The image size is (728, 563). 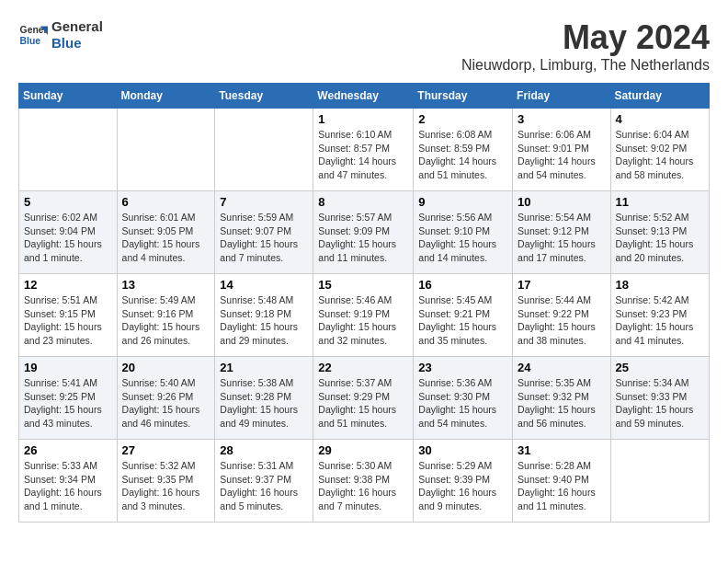 I want to click on daylight-text: Daylight: 15 hours and 51 minutes., so click(x=357, y=416).